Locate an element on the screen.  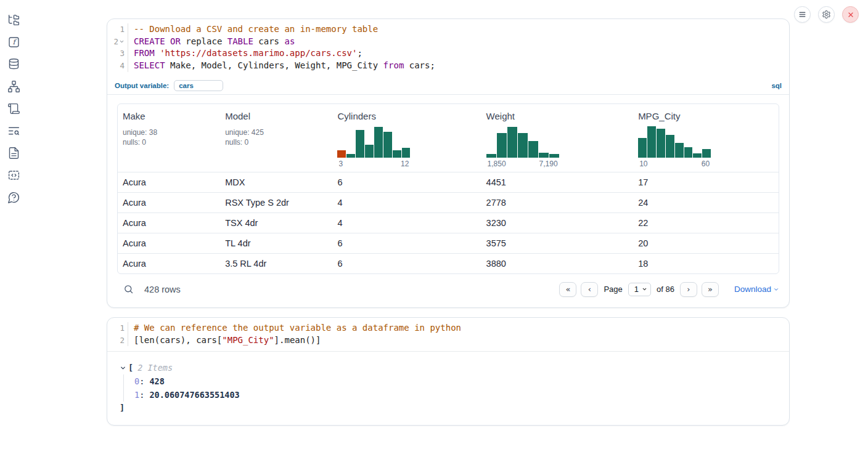
table-cell: TL 4dr is located at coordinates (276, 243).